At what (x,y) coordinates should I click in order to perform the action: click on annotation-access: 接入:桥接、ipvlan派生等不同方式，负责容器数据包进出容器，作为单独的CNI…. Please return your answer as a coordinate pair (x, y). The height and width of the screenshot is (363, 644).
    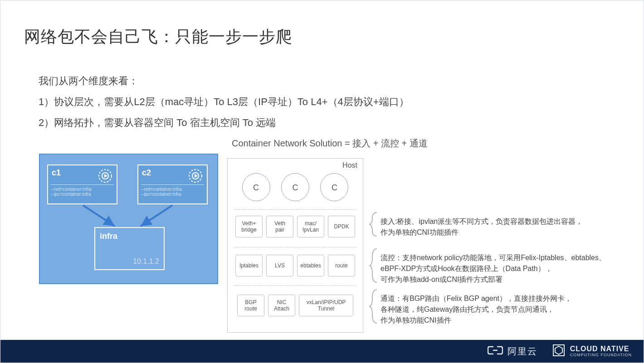
    Looking at the image, I should click on (482, 227).